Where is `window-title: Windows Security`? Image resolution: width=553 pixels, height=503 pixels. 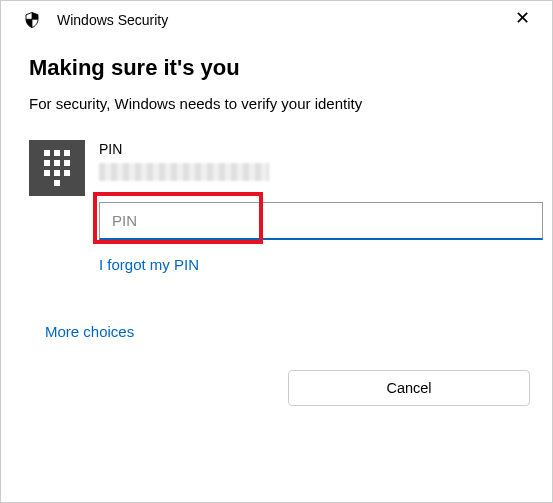 window-title: Windows Security is located at coordinates (112, 20).